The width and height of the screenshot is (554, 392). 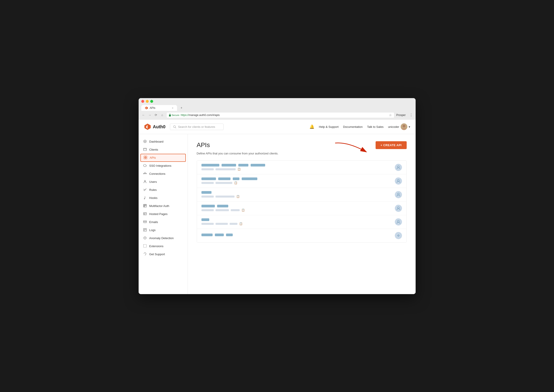 What do you see at coordinates (329, 127) in the screenshot?
I see `help-link: Help & Support` at bounding box center [329, 127].